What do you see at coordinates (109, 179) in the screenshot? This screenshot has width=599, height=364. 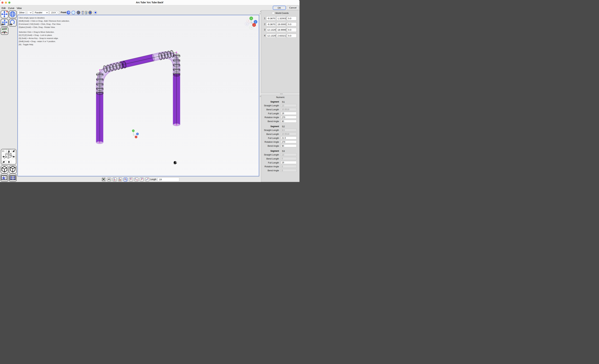 I see `svg-text: A` at bounding box center [109, 179].